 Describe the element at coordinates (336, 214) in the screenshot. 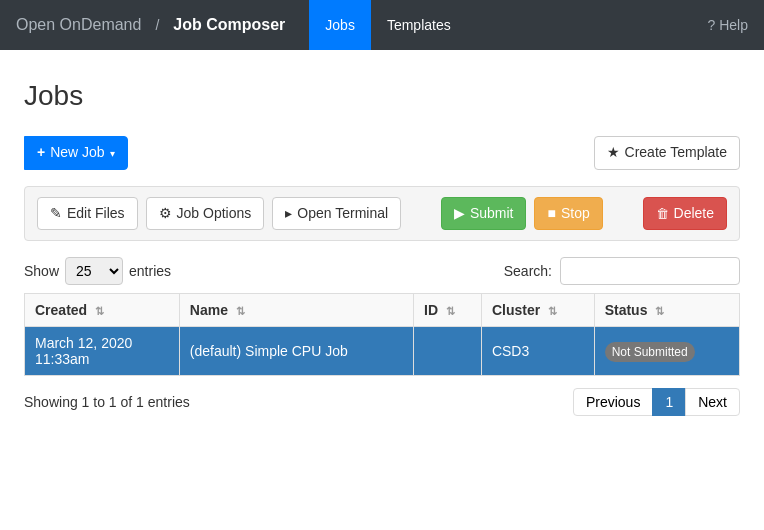

I see `open-terminal-button: Open Terminal` at that location.